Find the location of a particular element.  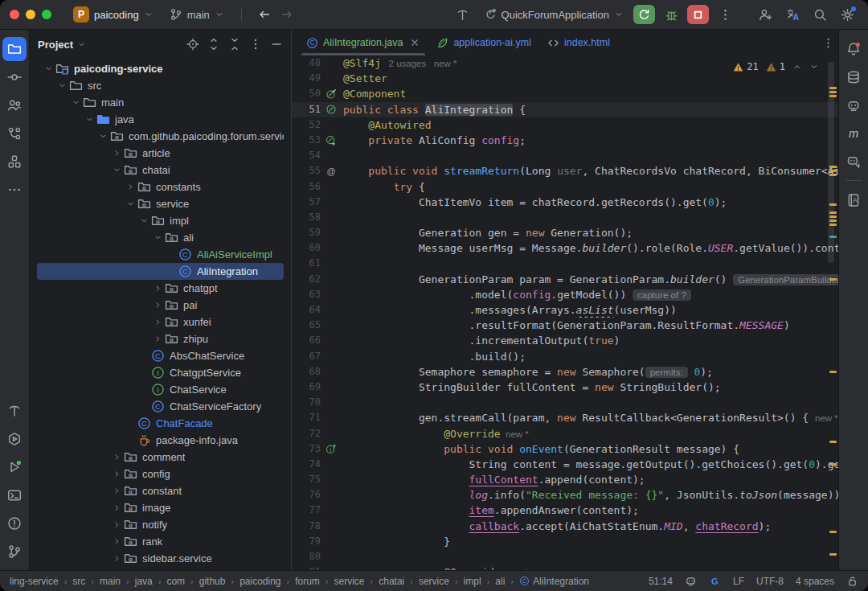

code-line-71: 71 gen.streamCall(param, new ResultCallb… is located at coordinates (565, 418).